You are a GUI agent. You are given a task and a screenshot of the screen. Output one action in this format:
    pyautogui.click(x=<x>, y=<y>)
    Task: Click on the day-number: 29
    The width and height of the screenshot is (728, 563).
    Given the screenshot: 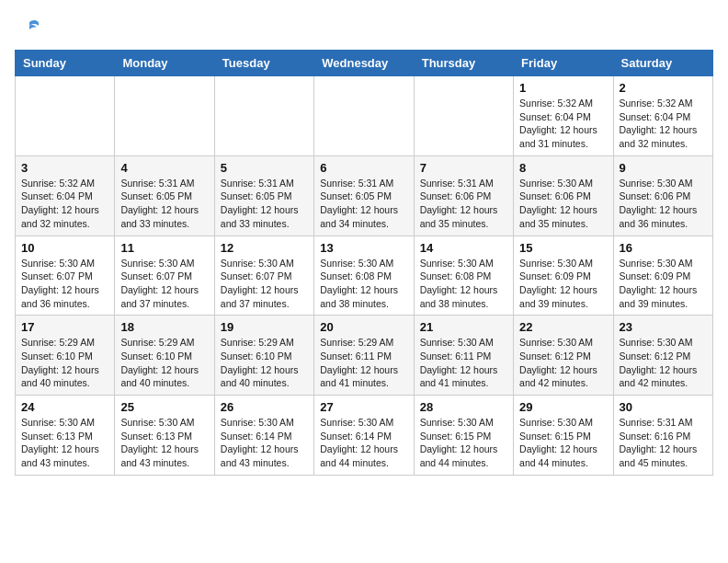 What is the action you would take?
    pyautogui.click(x=563, y=407)
    